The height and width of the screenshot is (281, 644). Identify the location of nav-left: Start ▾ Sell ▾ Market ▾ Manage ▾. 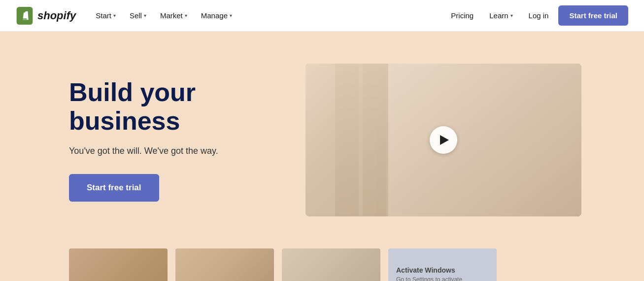
(267, 16).